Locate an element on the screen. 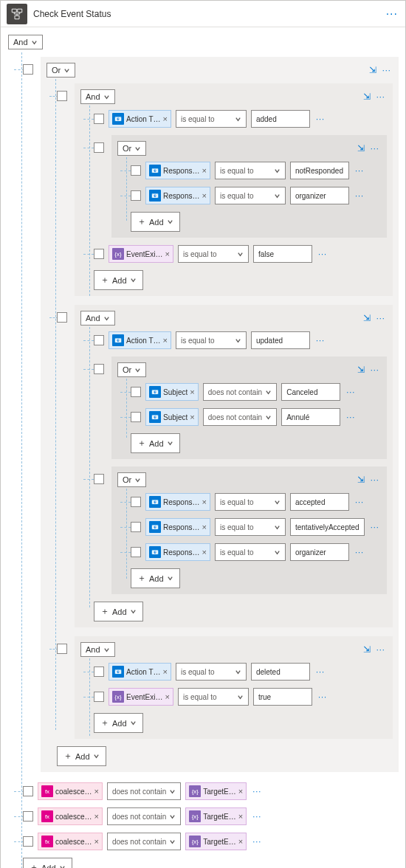 Image resolution: width=406 pixels, height=868 pixels. dynamic-token: 📧Subject× is located at coordinates (172, 417).